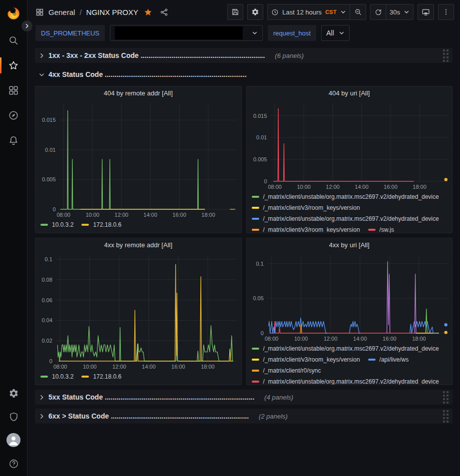 This screenshot has height=476, width=460. I want to click on svg-text: 0.1, so click(260, 264).